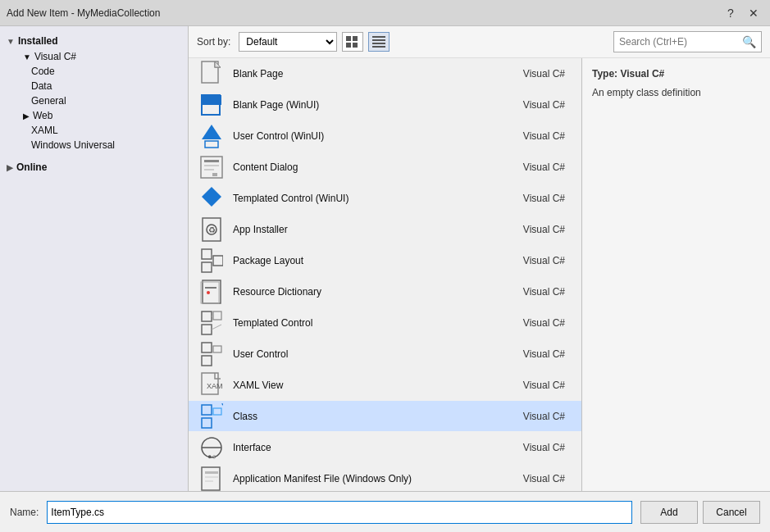  What do you see at coordinates (700, 512) in the screenshot?
I see `action-buttons: Add Cancel` at bounding box center [700, 512].